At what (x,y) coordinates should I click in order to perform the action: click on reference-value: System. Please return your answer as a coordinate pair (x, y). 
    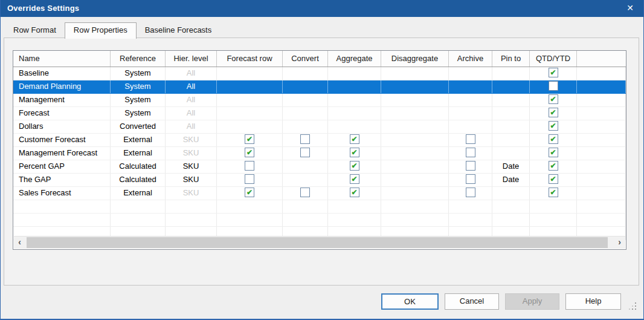
    Looking at the image, I should click on (138, 113).